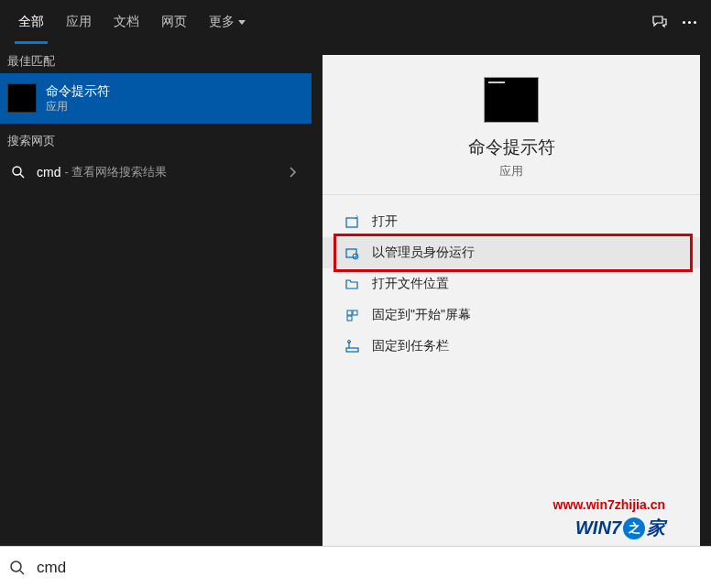 This screenshot has width=711, height=588. What do you see at coordinates (511, 125) in the screenshot?
I see `preview-header: 命令提示符 应用` at bounding box center [511, 125].